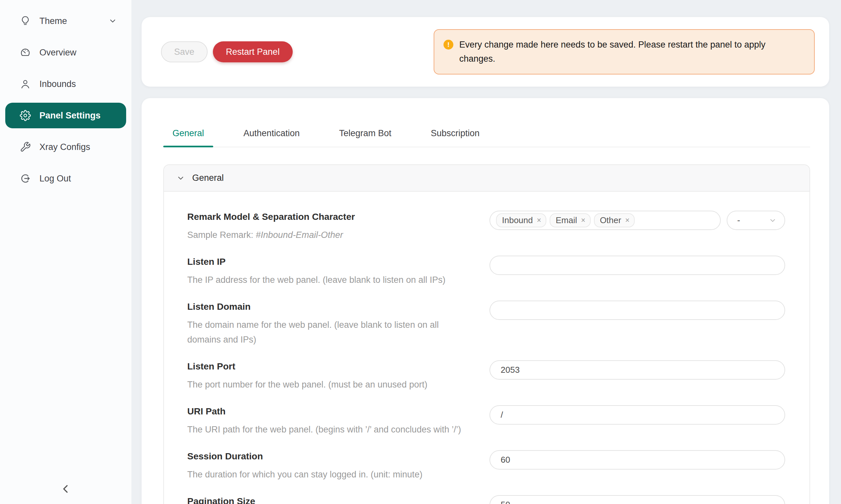 Image resolution: width=841 pixels, height=504 pixels. Describe the element at coordinates (66, 489) in the screenshot. I see `sidebar-collapse-button` at that location.